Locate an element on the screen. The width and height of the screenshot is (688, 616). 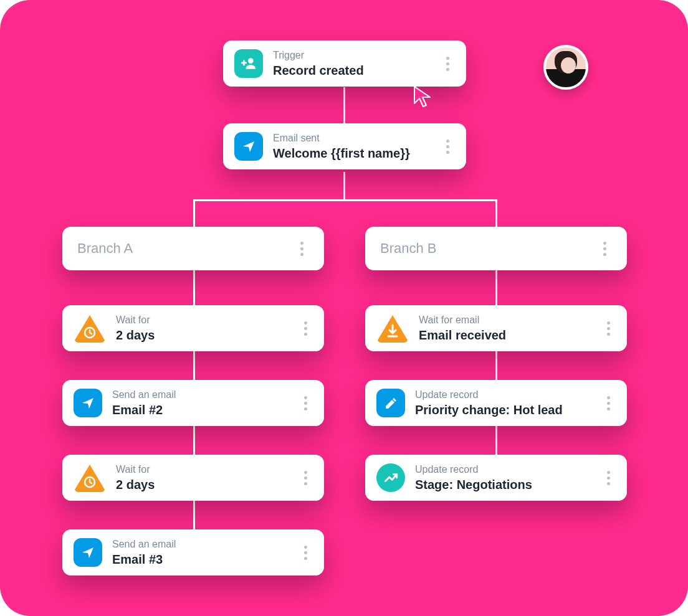
branch-label: Branch B is located at coordinates (484, 249).